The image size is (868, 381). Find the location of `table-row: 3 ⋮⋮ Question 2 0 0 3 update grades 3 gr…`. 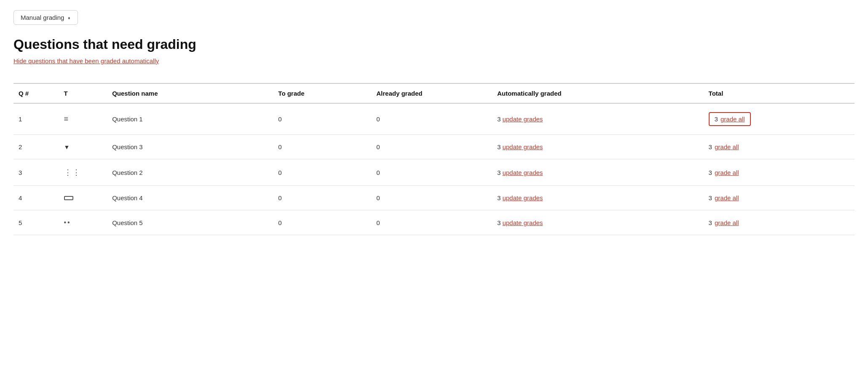

table-row: 3 ⋮⋮ Question 2 0 0 3 update grades 3 gr… is located at coordinates (434, 173).